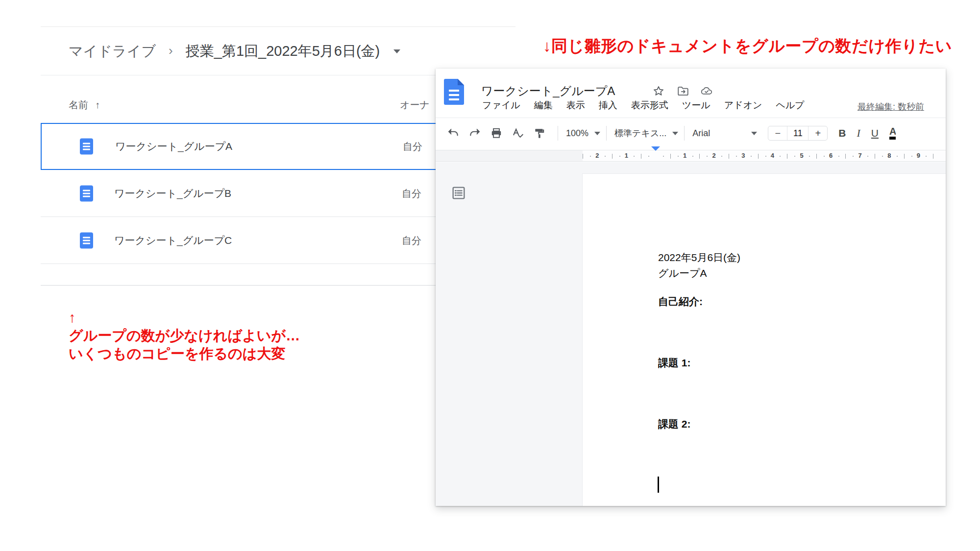 This screenshot has height=551, width=980. What do you see at coordinates (682, 273) in the screenshot?
I see `doc-text-group: グループA` at bounding box center [682, 273].